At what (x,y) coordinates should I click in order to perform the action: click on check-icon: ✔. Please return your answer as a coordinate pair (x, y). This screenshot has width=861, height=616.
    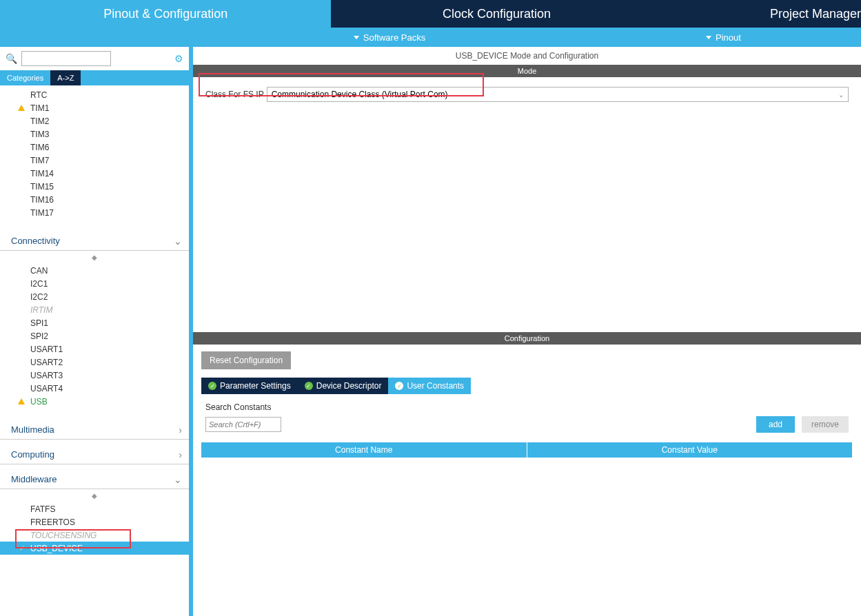
    Looking at the image, I should click on (22, 548).